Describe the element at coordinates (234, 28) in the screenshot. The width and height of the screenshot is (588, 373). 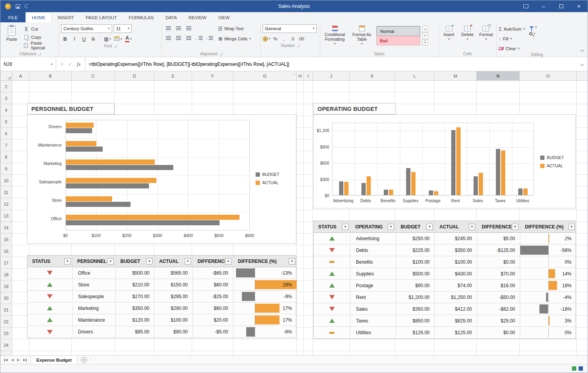
I see `wrap-text-button: Wrap Text` at that location.